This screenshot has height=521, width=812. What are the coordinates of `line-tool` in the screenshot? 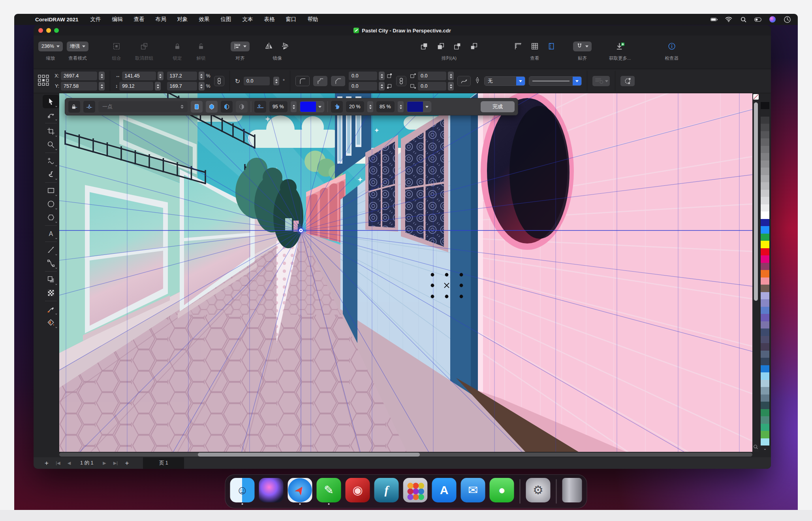 It's located at (51, 250).